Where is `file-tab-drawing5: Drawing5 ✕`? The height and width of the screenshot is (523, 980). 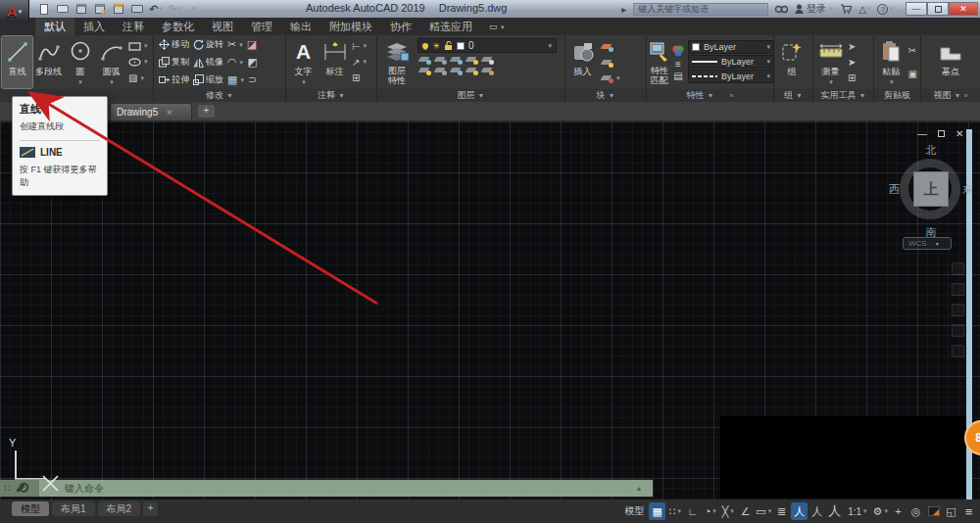 file-tab-drawing5: Drawing5 ✕ is located at coordinates (151, 112).